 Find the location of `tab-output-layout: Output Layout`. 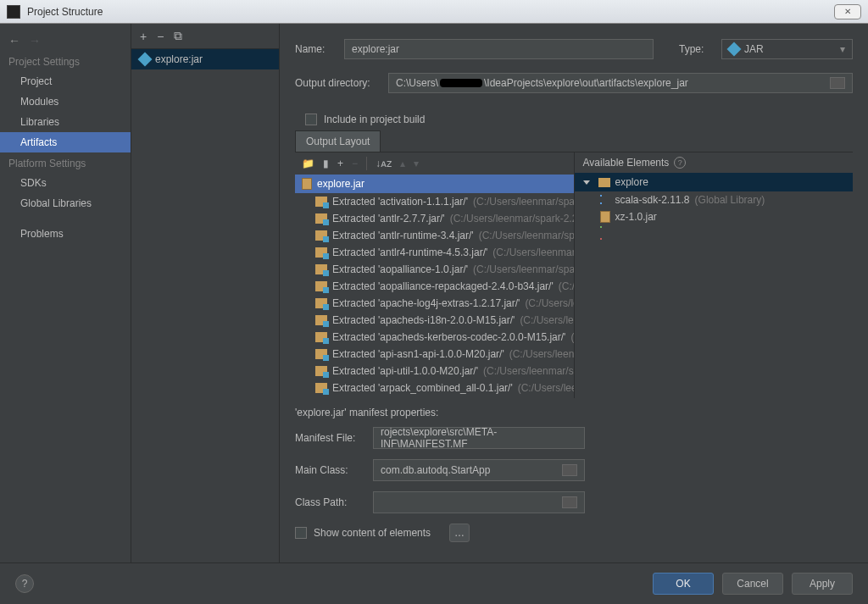

tab-output-layout: Output Layout is located at coordinates (337, 141).